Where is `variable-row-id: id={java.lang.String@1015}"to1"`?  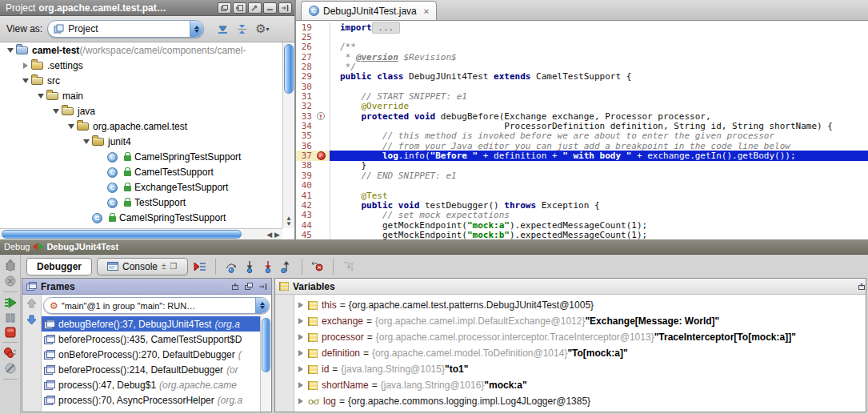 variable-row-id: id={java.lang.String@1015}"to1" is located at coordinates (580, 369).